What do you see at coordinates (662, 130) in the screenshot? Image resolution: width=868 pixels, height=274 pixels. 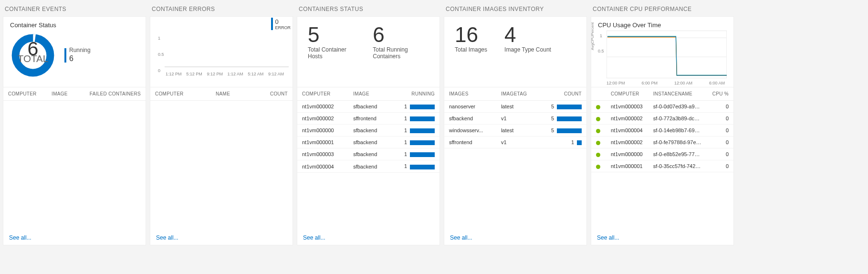 I see `cpu-table: COMPUTER INSTANCENAME CPU % nt1vm000003s…` at bounding box center [662, 130].